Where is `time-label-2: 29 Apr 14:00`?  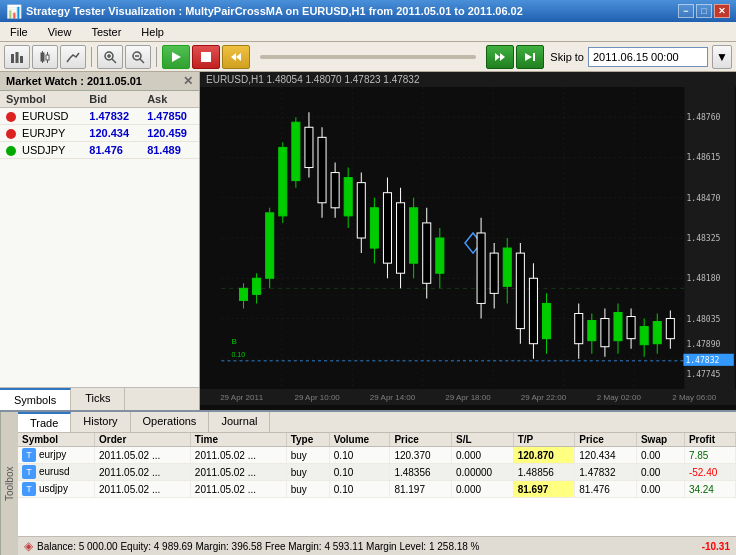 time-label-2: 29 Apr 14:00 is located at coordinates (392, 398).